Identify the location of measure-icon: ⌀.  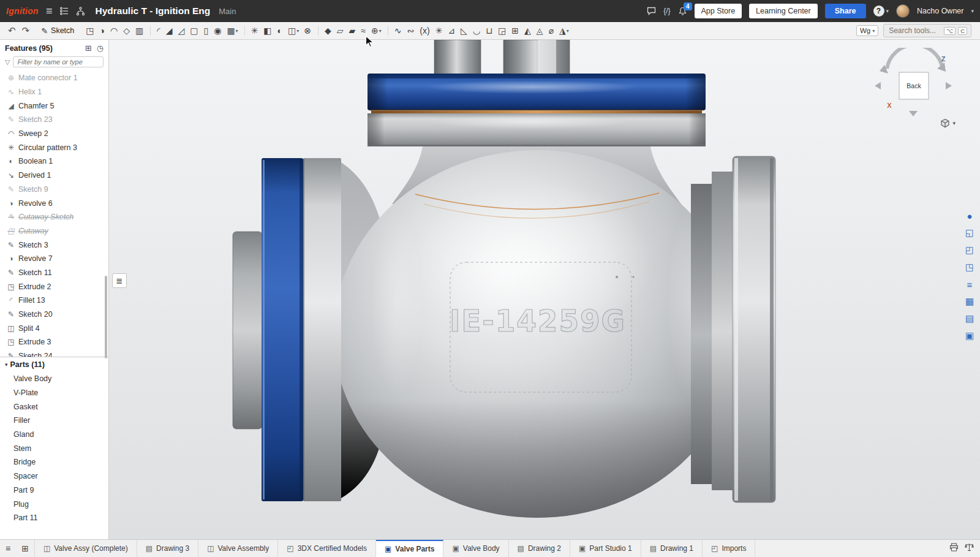
(551, 31).